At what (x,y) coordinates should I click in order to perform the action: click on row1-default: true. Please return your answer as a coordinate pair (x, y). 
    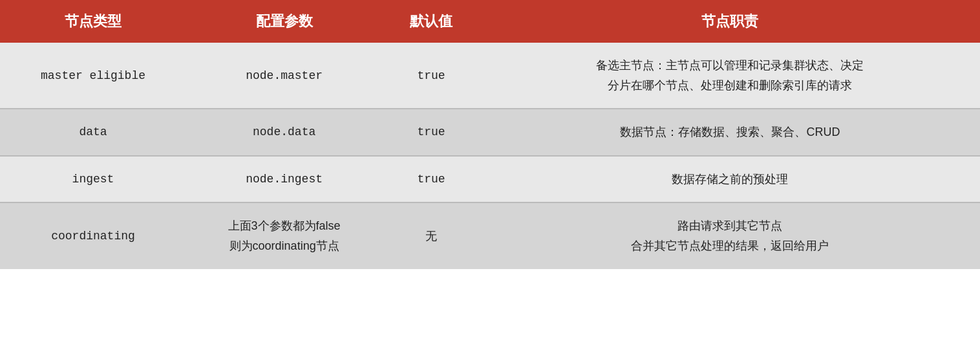
    Looking at the image, I should click on (431, 76).